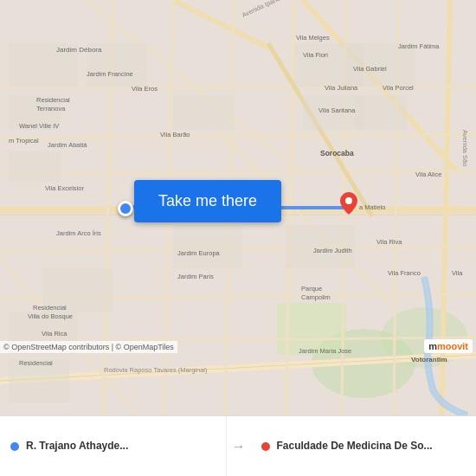  What do you see at coordinates (312, 289) in the screenshot?
I see `svg-text: Parque` at bounding box center [312, 289].